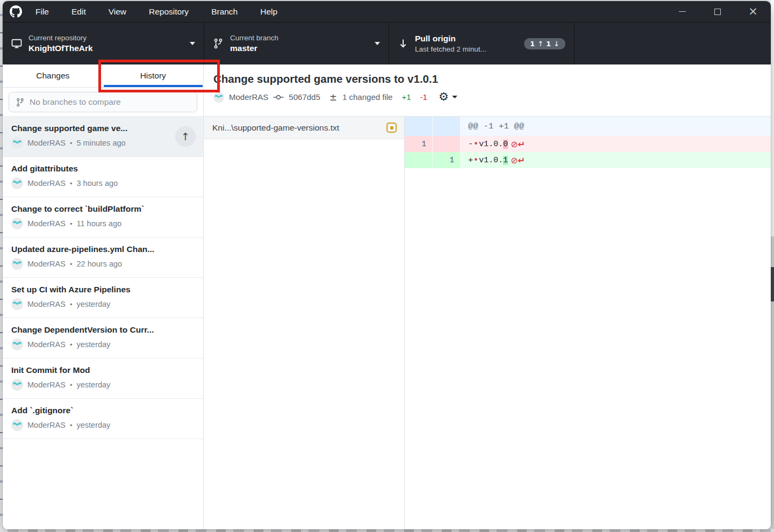 The width and height of the screenshot is (774, 532). Describe the element at coordinates (16, 12) in the screenshot. I see `github-logo-icon` at that location.